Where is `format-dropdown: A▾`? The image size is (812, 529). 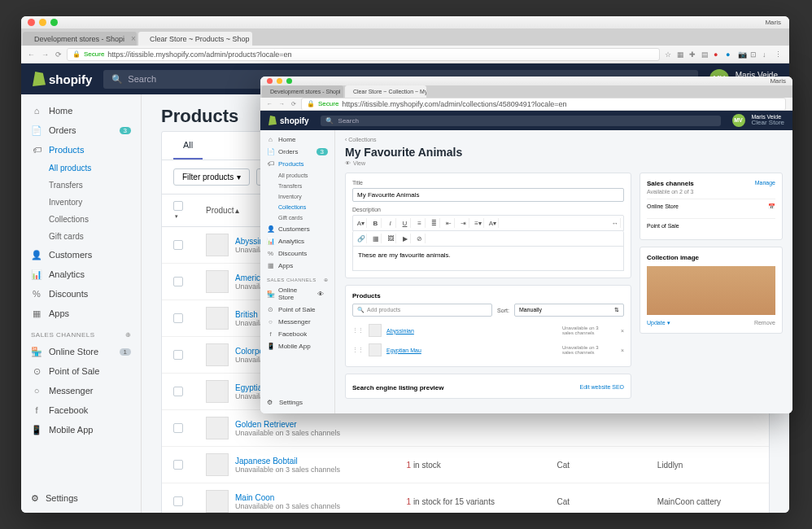
format-dropdown: A▾ is located at coordinates (361, 223).